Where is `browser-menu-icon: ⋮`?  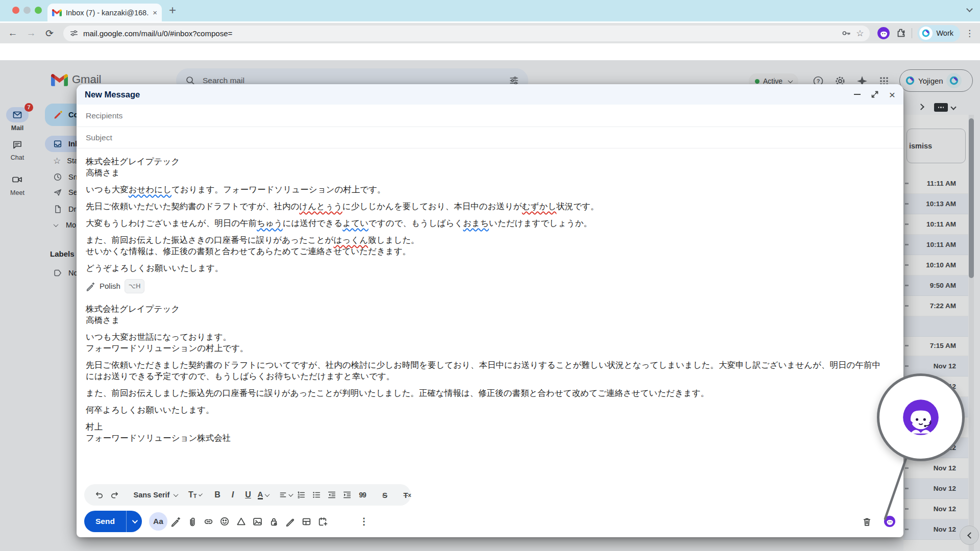
browser-menu-icon: ⋮ is located at coordinates (970, 34).